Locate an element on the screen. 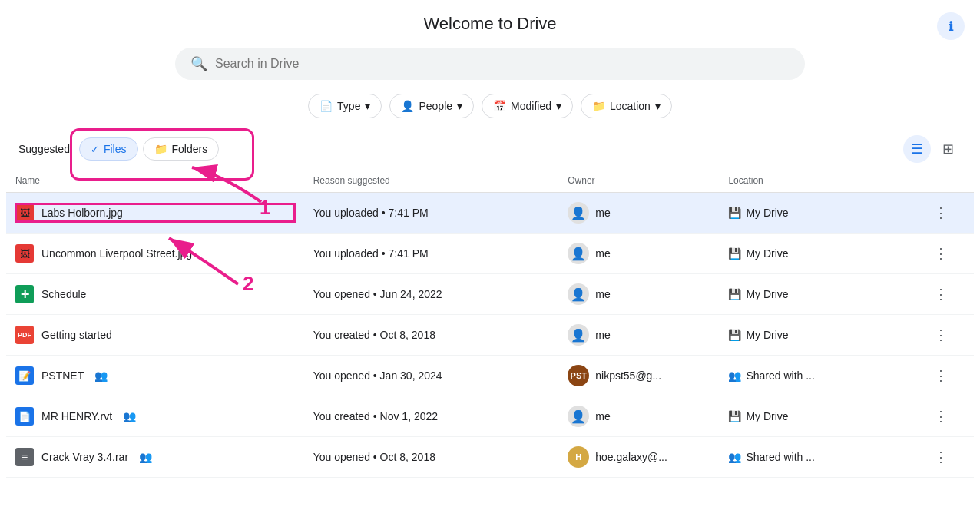 The height and width of the screenshot is (530, 980). suggested-left: Suggested ✓ Files 📁 Folders is located at coordinates (118, 149).